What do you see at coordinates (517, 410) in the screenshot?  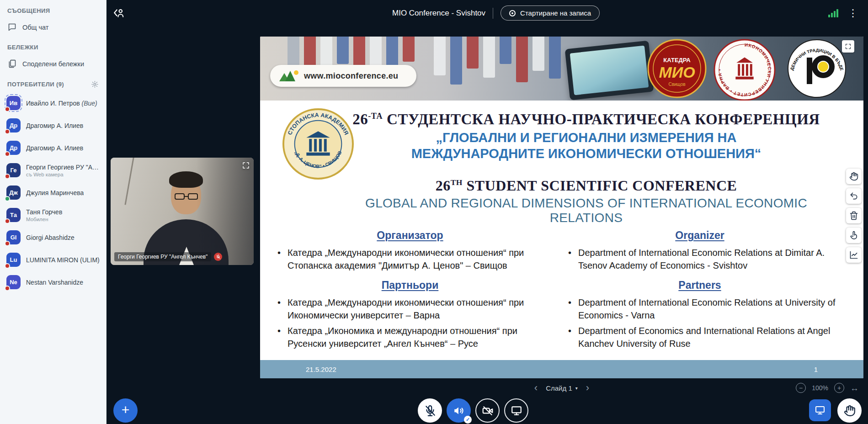 I see `share-screen-button` at bounding box center [517, 410].